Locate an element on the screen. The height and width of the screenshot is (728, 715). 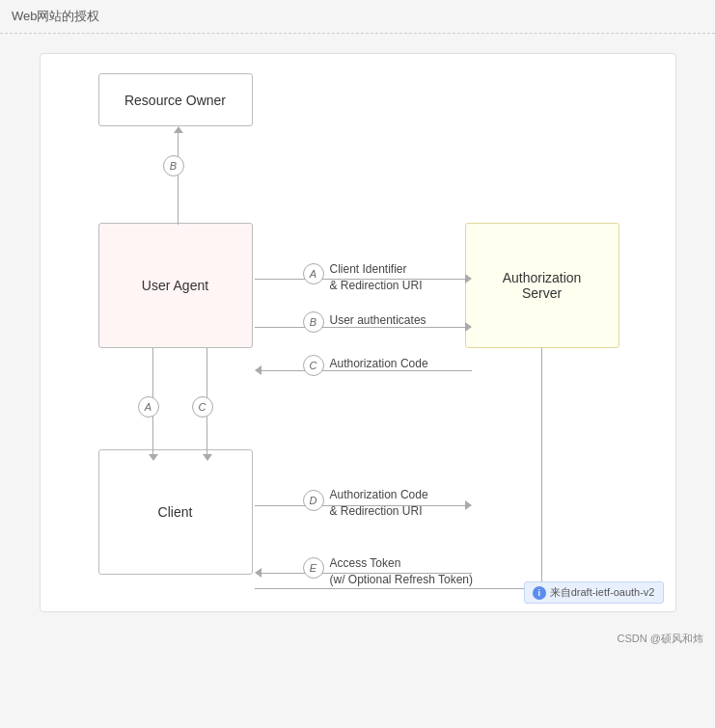
resource-owner-label: Resource Owner is located at coordinates (176, 100).